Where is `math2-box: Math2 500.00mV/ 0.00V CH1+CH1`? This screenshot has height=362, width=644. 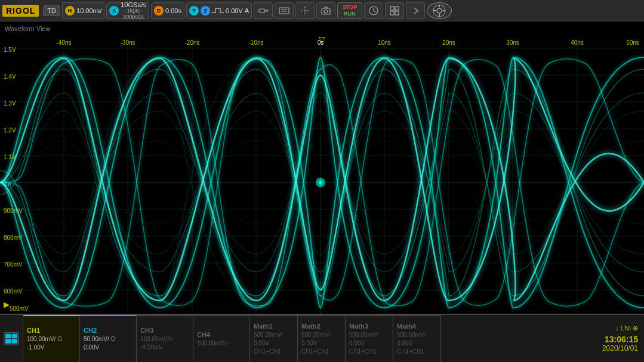 math2-box: Math2 500.00mV/ 0.00V CH1+CH1 is located at coordinates (322, 339).